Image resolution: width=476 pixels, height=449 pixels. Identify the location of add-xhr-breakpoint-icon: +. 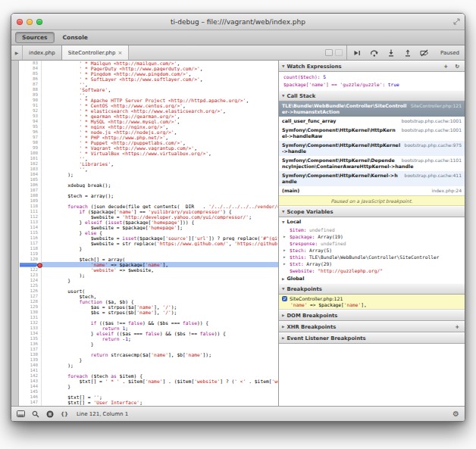
(457, 327).